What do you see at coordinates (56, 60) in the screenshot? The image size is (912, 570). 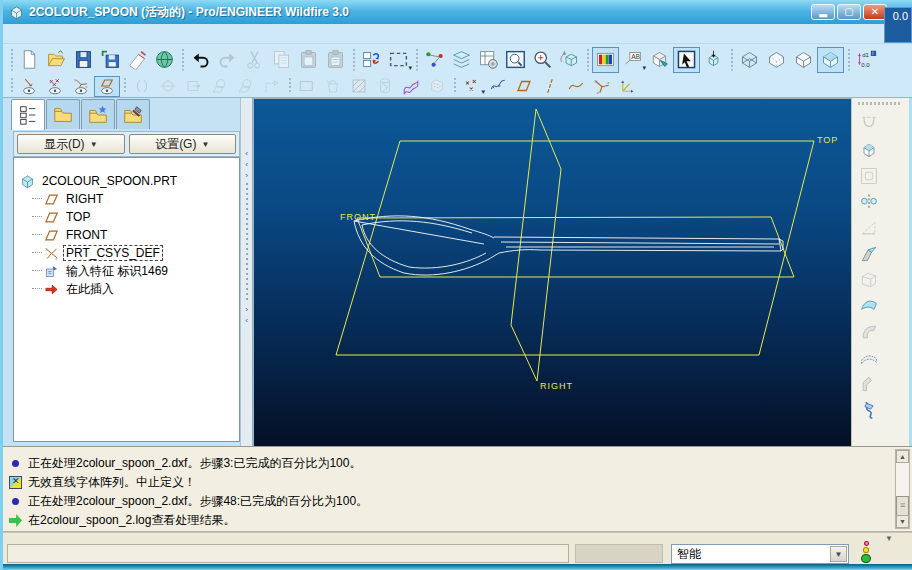 I see `open-file-button` at bounding box center [56, 60].